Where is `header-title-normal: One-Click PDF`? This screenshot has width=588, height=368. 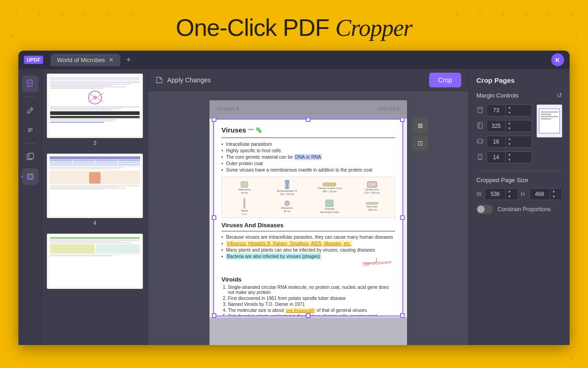 header-title-normal: One-Click PDF is located at coordinates (253, 28).